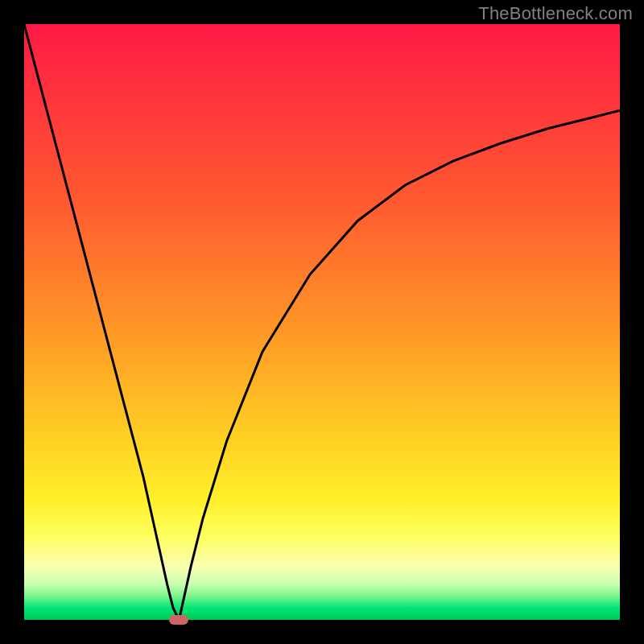 This screenshot has width=644, height=644. What do you see at coordinates (555, 14) in the screenshot?
I see `watermark-text: TheBottleneck.com` at bounding box center [555, 14].